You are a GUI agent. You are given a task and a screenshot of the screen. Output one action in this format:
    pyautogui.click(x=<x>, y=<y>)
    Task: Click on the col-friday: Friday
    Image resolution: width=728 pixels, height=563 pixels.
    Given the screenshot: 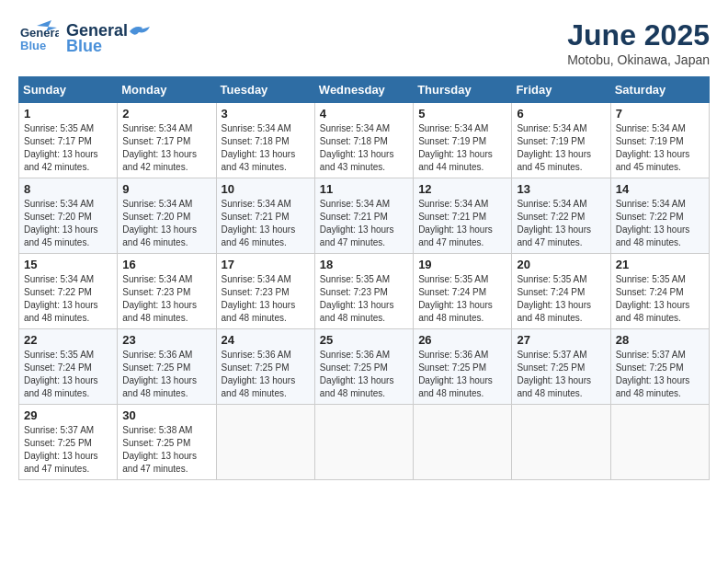 What is the action you would take?
    pyautogui.click(x=561, y=90)
    